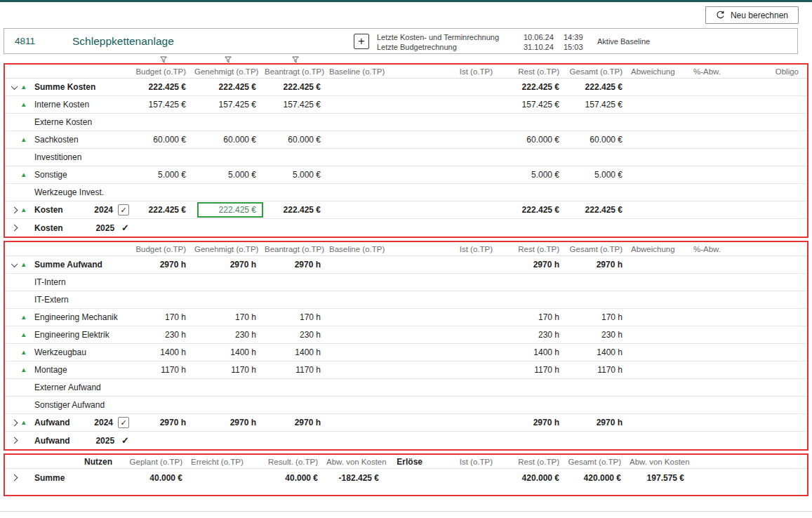  I want to click on column-header: Genehmigt (o.TP), so click(229, 249).